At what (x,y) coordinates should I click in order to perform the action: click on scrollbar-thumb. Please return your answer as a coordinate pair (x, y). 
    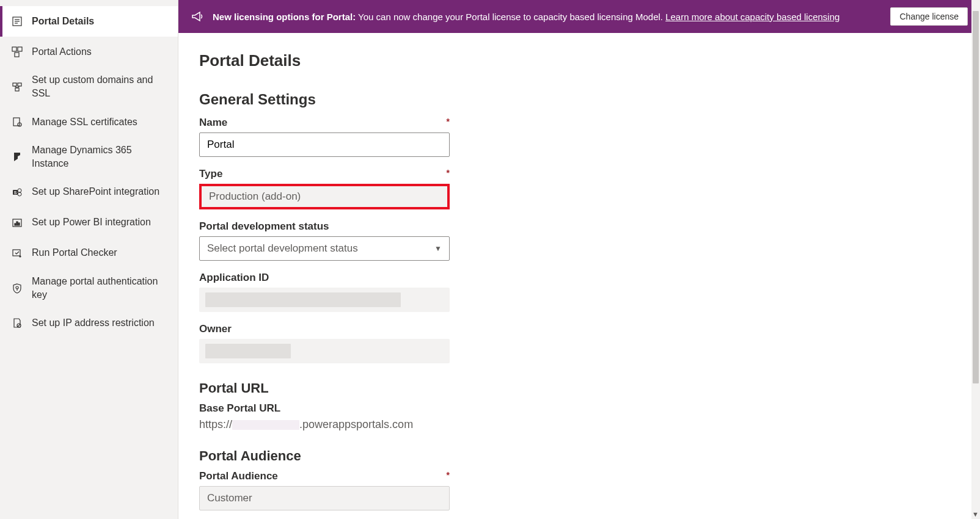
    Looking at the image, I should click on (976, 197).